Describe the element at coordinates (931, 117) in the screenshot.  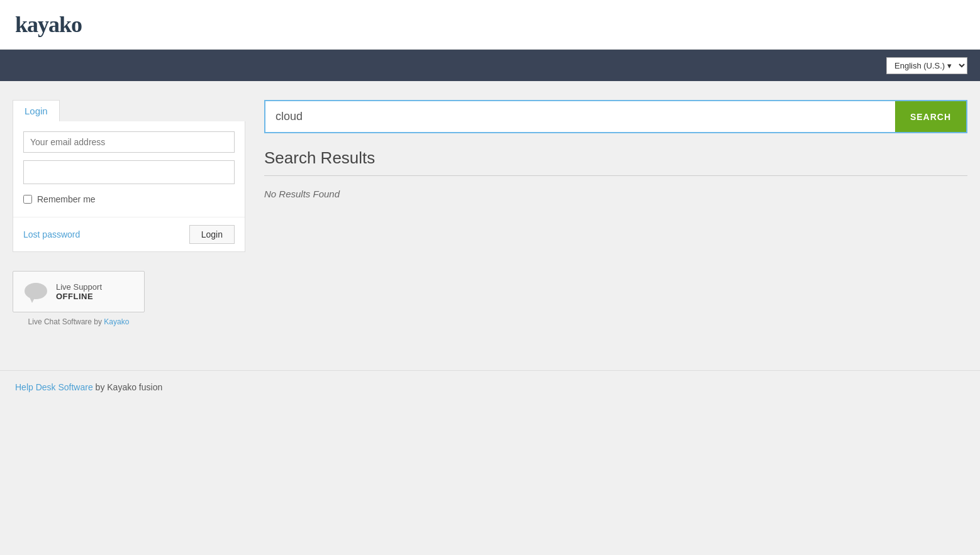
I see `search-button: SEARCH` at that location.